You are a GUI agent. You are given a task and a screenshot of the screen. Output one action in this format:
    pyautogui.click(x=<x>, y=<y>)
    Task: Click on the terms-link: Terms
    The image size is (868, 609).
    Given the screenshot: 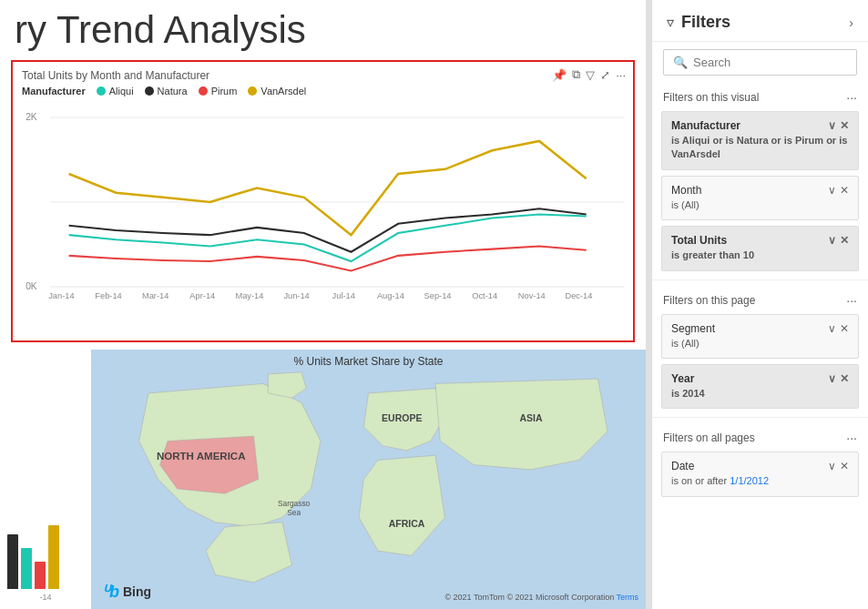 What is the action you would take?
    pyautogui.click(x=628, y=597)
    